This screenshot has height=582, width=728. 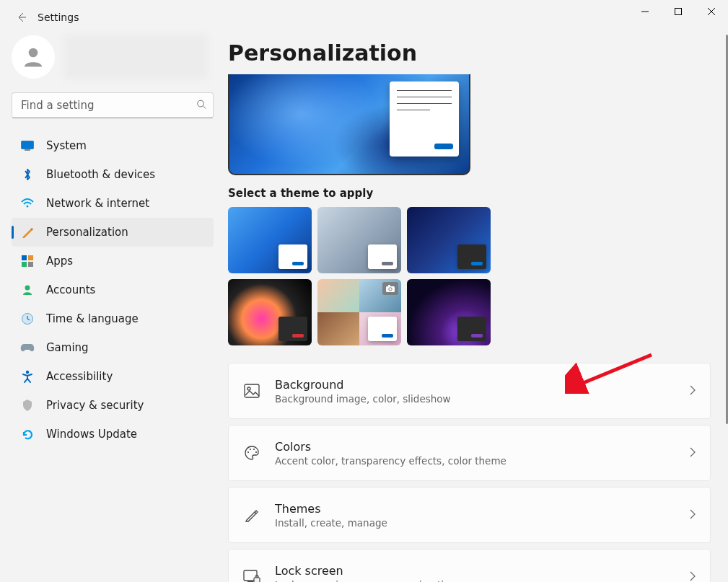 What do you see at coordinates (645, 12) in the screenshot?
I see `minimize-icon` at bounding box center [645, 12].